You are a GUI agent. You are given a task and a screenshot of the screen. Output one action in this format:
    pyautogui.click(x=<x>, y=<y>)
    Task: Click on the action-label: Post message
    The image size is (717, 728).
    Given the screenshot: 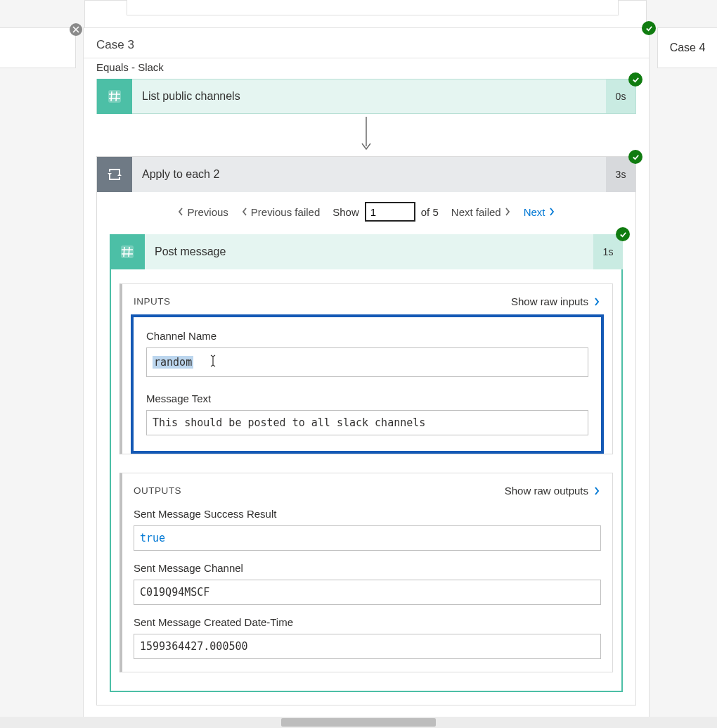 What is the action you would take?
    pyautogui.click(x=369, y=252)
    